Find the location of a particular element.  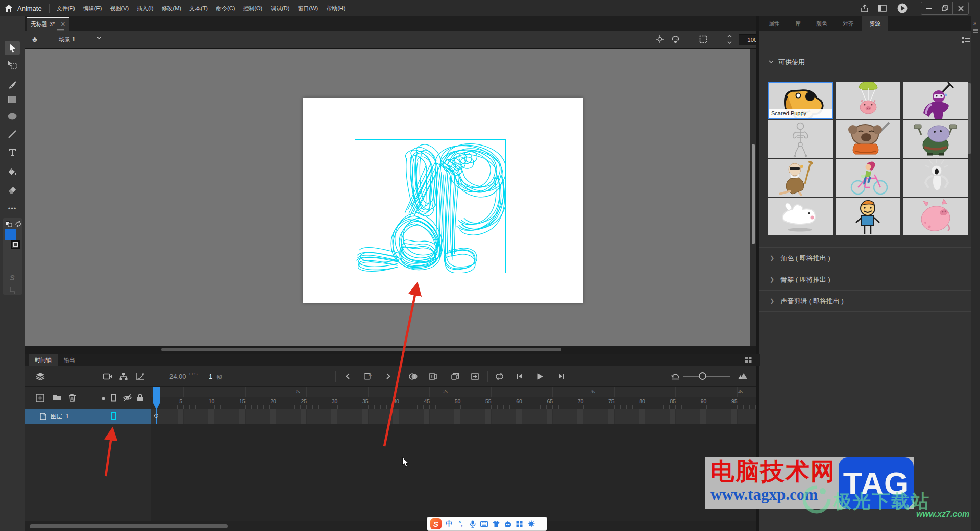

ime-microphone-icon is located at coordinates (473, 524).